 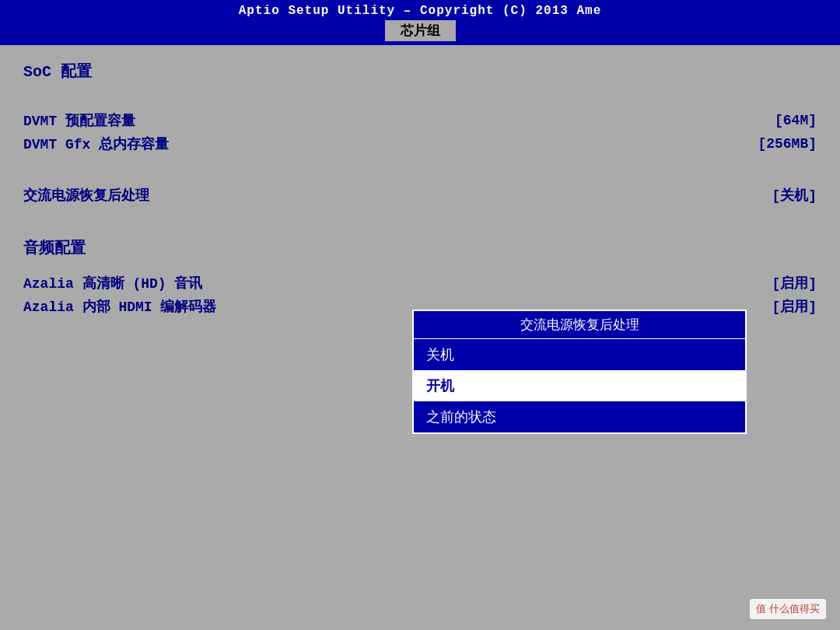 I want to click on dvmt-pre-alloc-row: DVMT 预配置容量 [64M], so click(x=420, y=121).